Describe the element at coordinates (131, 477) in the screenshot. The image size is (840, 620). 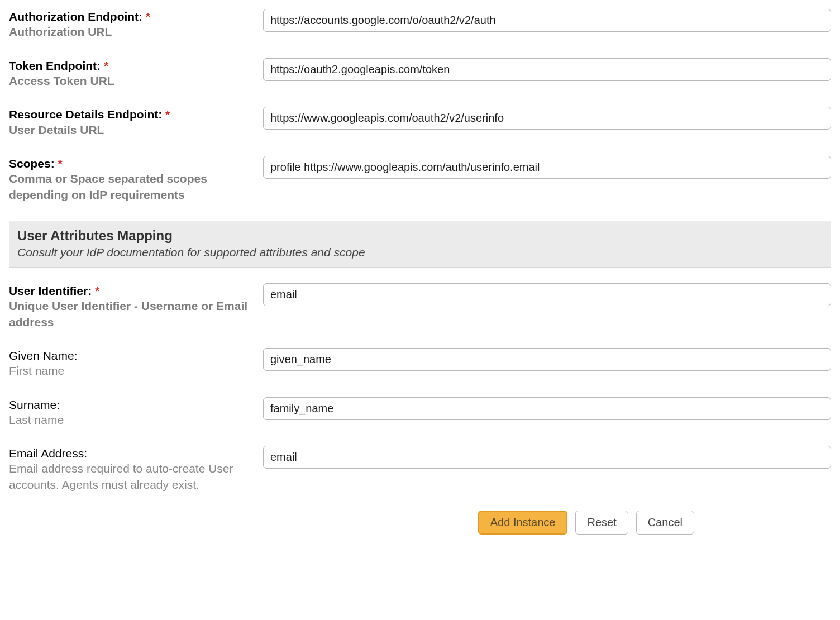
I see `email-address-sub: Email address required to auto-create Us…` at that location.